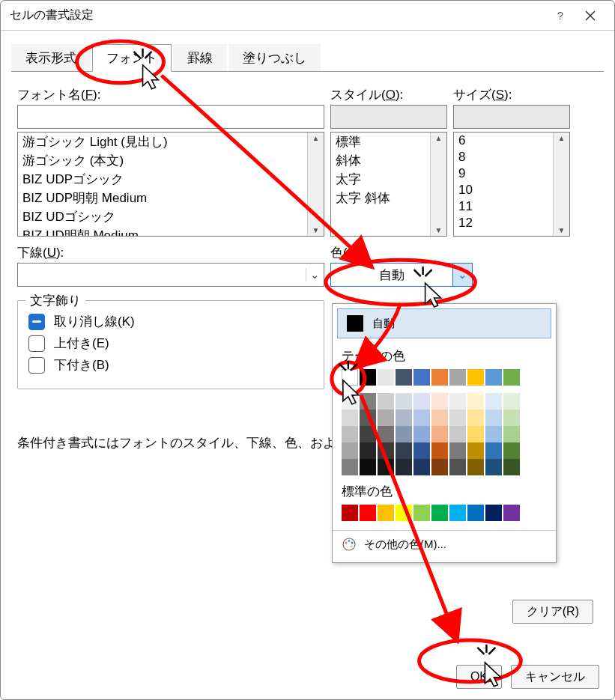 This screenshot has height=700, width=615. I want to click on font-name-list: 游ゴシック Light (見出し)游ゴシック (本文)BIZ UDPゴシックBI…, so click(171, 184).